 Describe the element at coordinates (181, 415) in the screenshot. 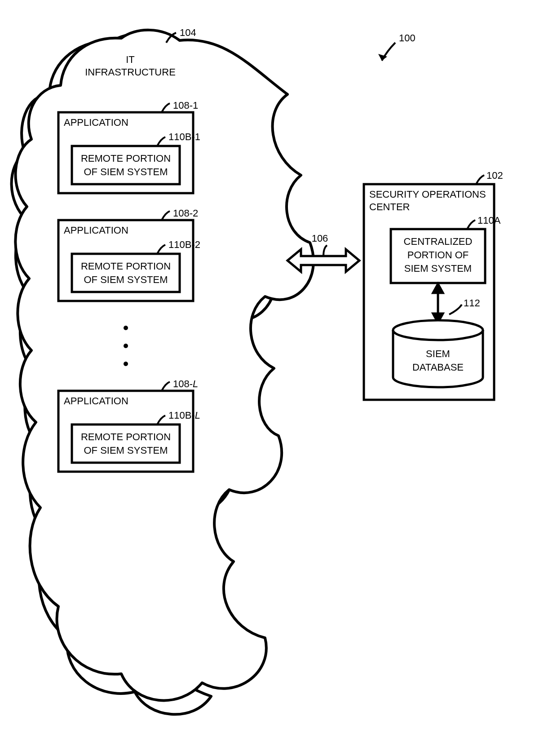

I see `ref-110b-L-prefix: 110B-` at that location.